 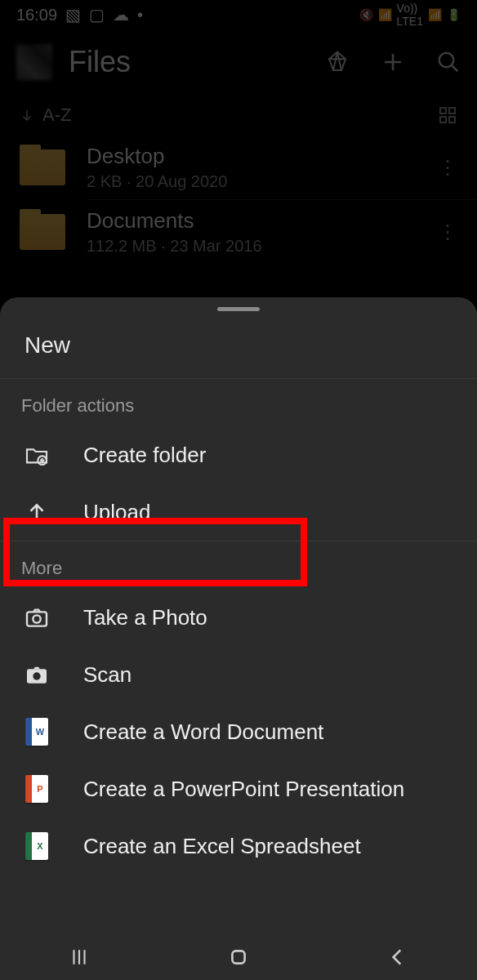 I want to click on sheet-drag-handle, so click(x=238, y=309).